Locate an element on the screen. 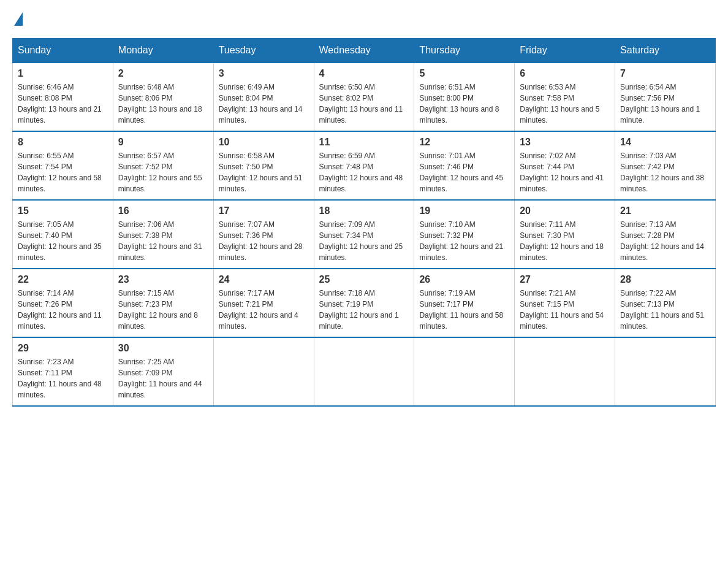 The image size is (728, 563). header-sunday: Sunday is located at coordinates (63, 51).